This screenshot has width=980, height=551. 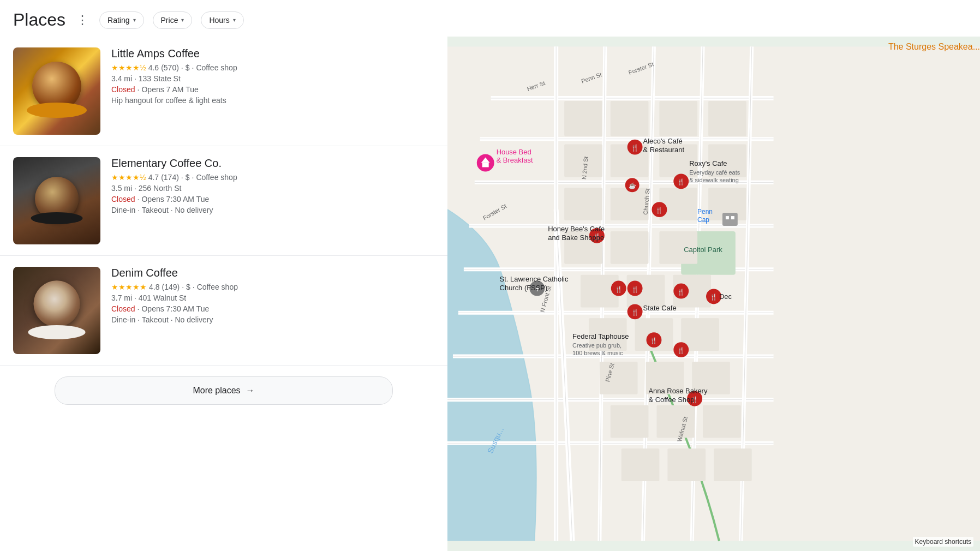 I want to click on svg-text: Dec, so click(x=726, y=297).